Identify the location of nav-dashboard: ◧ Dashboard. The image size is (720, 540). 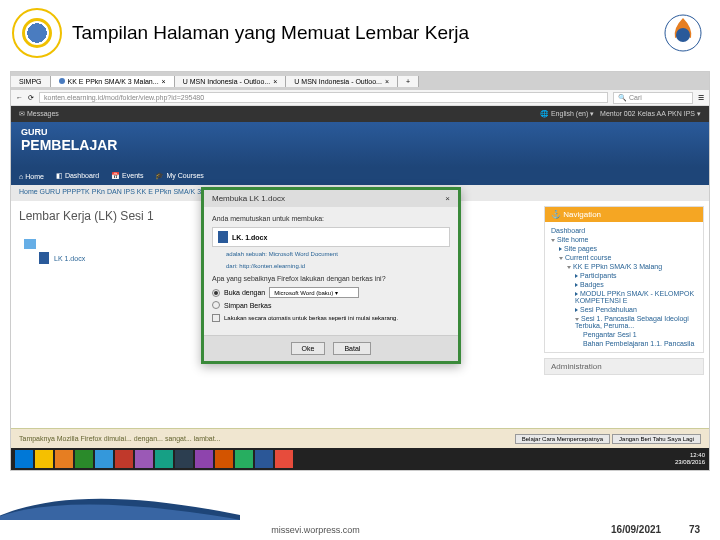
(78, 176).